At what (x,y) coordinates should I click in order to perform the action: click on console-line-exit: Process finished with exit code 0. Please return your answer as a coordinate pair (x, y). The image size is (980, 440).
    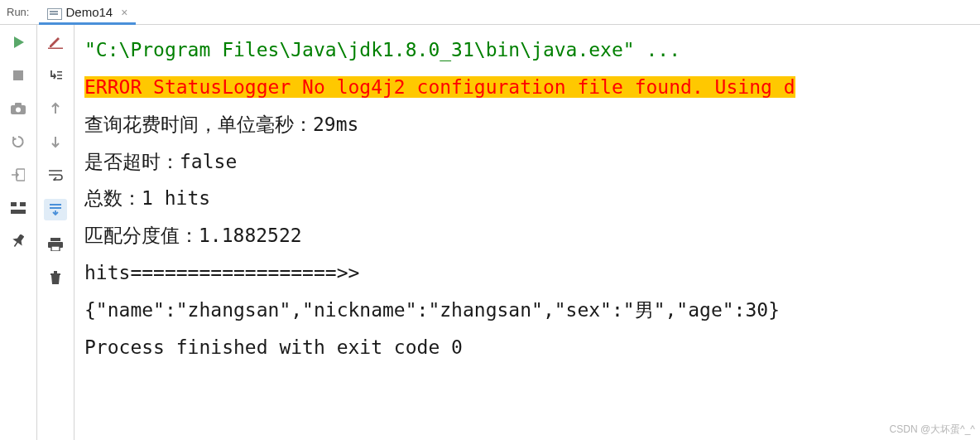
    Looking at the image, I should click on (532, 348).